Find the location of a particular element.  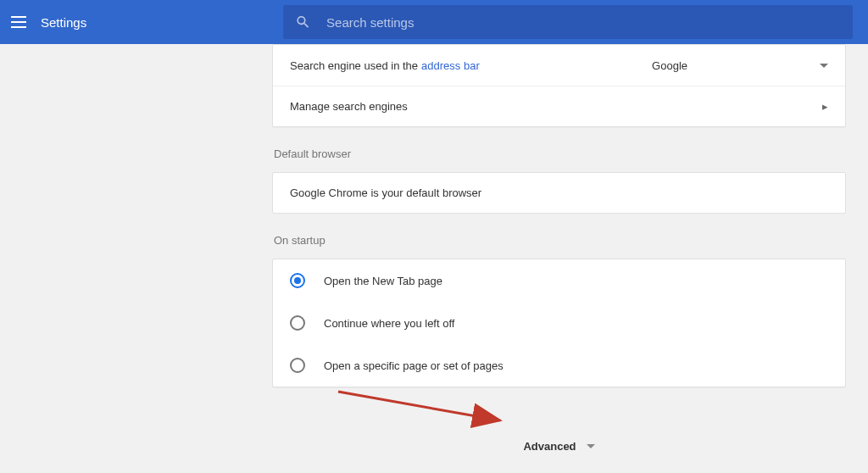

on-startup-heading: On startup is located at coordinates (559, 241).